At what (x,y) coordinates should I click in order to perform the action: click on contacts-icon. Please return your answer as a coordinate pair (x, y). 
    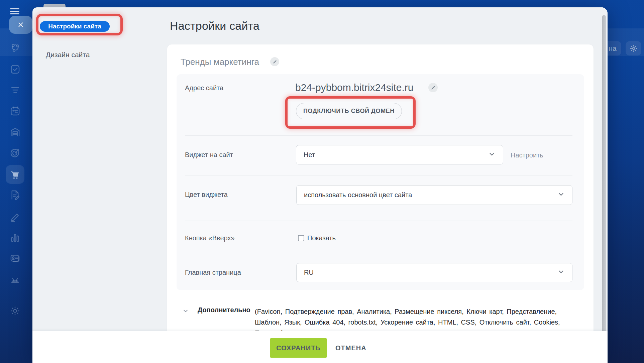
    Looking at the image, I should click on (15, 258).